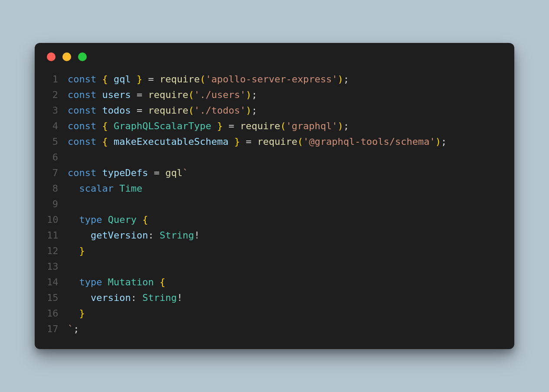 This screenshot has width=549, height=392. What do you see at coordinates (180, 297) in the screenshot?
I see `code-token: !` at bounding box center [180, 297].